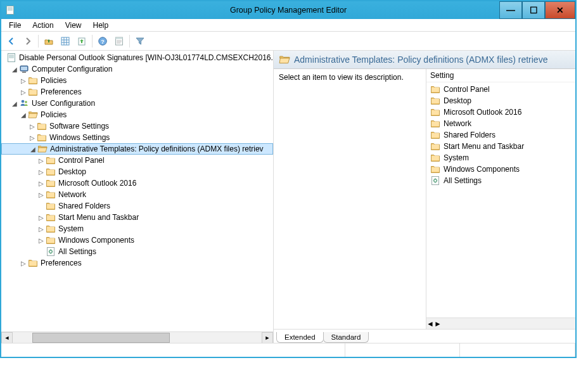 This screenshot has height=372, width=588. I want to click on tree-computer-config: ◢ Computer Configuration, so click(137, 69).